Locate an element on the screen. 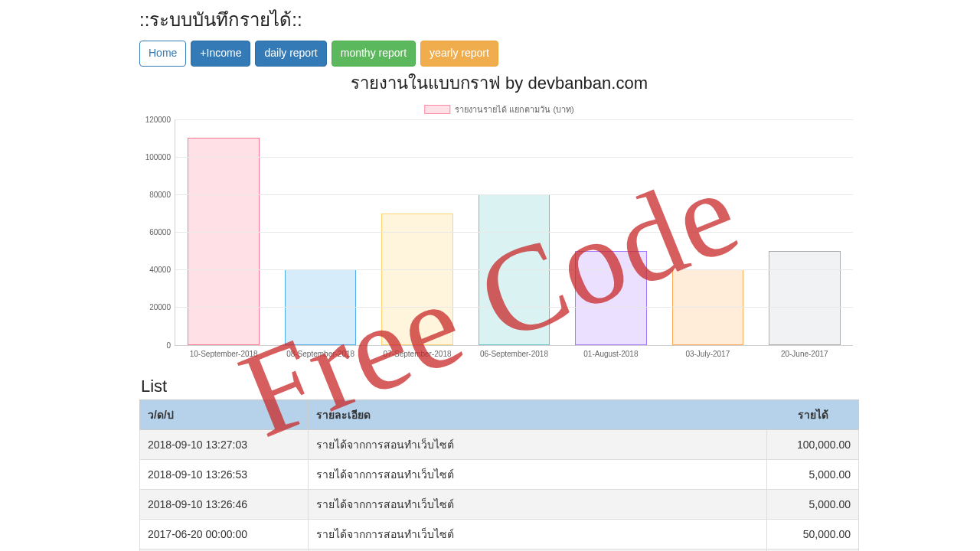  chart-y-tick: 20000 is located at coordinates (158, 308).